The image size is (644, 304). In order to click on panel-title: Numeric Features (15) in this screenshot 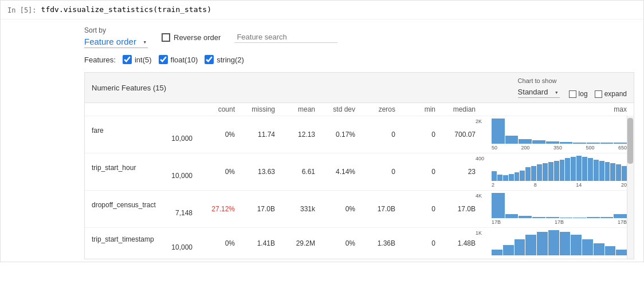, I will do `click(129, 88)`.